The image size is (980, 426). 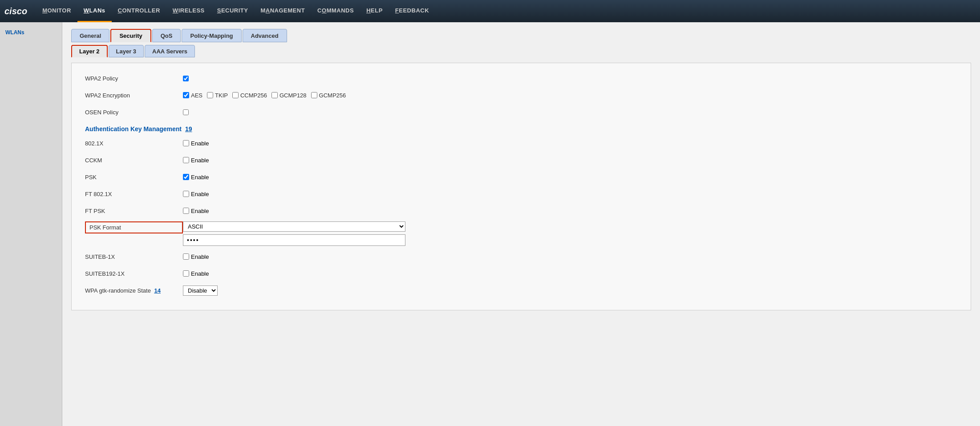 What do you see at coordinates (186, 95) in the screenshot?
I see `aes-checkbox` at bounding box center [186, 95].